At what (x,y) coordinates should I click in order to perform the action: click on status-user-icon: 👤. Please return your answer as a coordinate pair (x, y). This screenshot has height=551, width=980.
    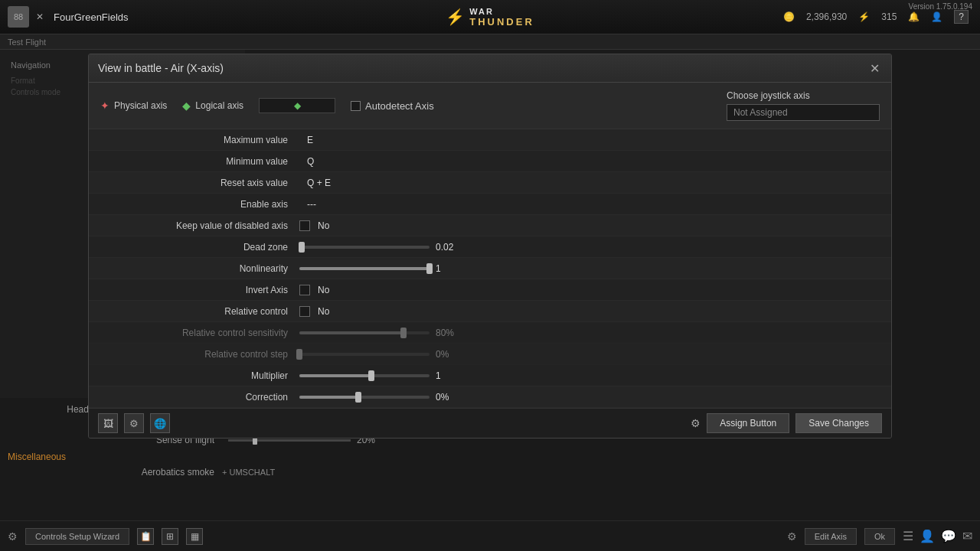
    Looking at the image, I should click on (927, 536).